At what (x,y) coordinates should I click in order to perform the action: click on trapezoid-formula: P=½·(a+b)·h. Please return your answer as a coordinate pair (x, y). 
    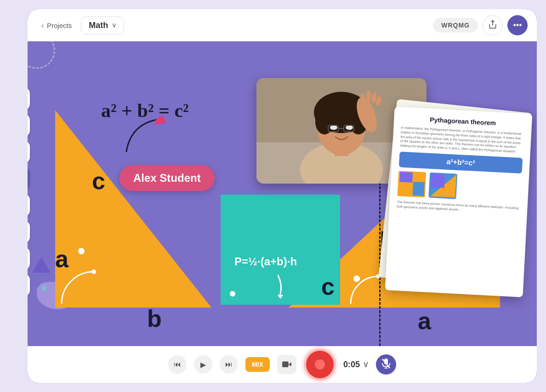
    Looking at the image, I should click on (266, 262).